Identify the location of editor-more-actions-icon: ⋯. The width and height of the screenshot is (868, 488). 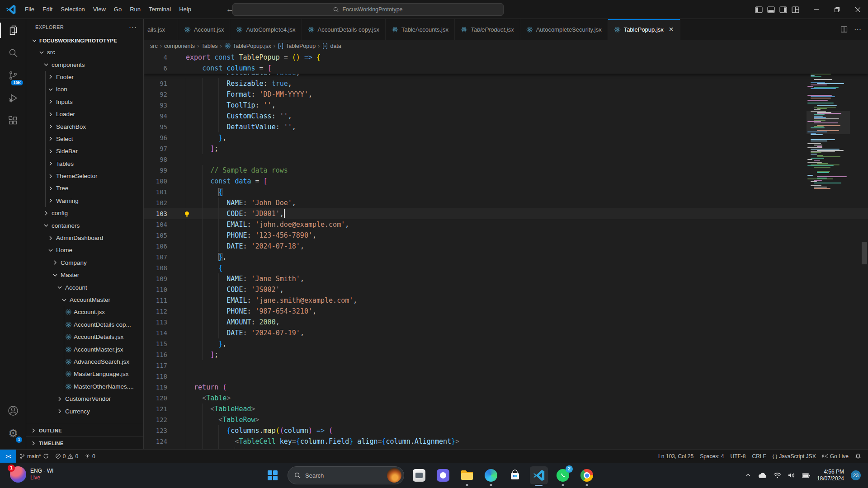
(858, 30).